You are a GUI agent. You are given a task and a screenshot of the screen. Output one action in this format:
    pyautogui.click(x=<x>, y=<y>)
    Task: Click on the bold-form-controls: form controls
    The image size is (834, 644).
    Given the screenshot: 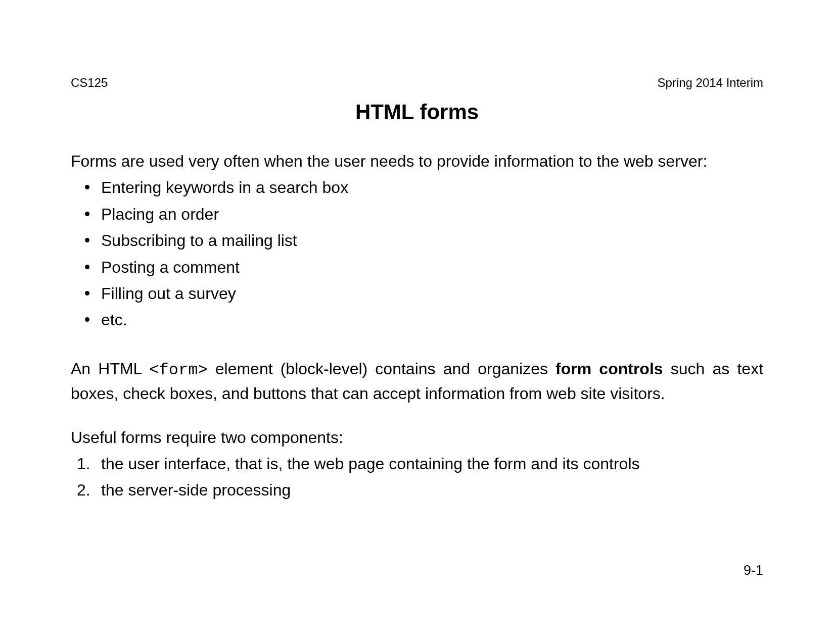 What is the action you would take?
    pyautogui.click(x=610, y=369)
    